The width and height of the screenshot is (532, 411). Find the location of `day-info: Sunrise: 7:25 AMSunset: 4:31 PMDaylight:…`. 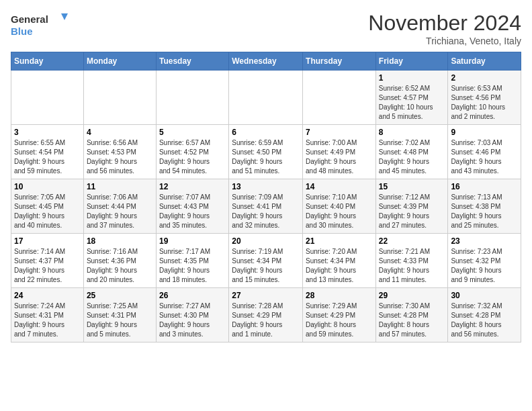

day-info: Sunrise: 7:25 AMSunset: 4:31 PMDaylight:… is located at coordinates (120, 320).